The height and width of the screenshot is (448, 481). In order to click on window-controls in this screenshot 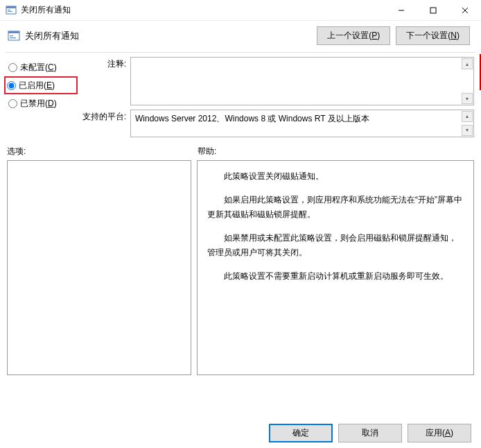, I will do `click(433, 10)`.